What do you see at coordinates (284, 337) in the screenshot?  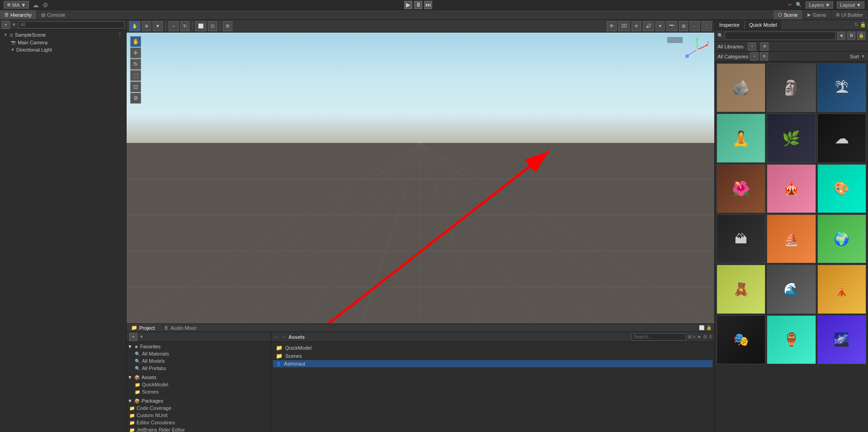 I see `forward-btn: →` at bounding box center [284, 337].